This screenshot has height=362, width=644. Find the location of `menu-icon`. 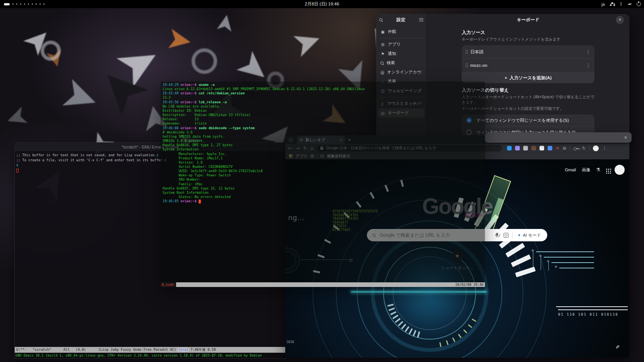

menu-icon is located at coordinates (421, 19).